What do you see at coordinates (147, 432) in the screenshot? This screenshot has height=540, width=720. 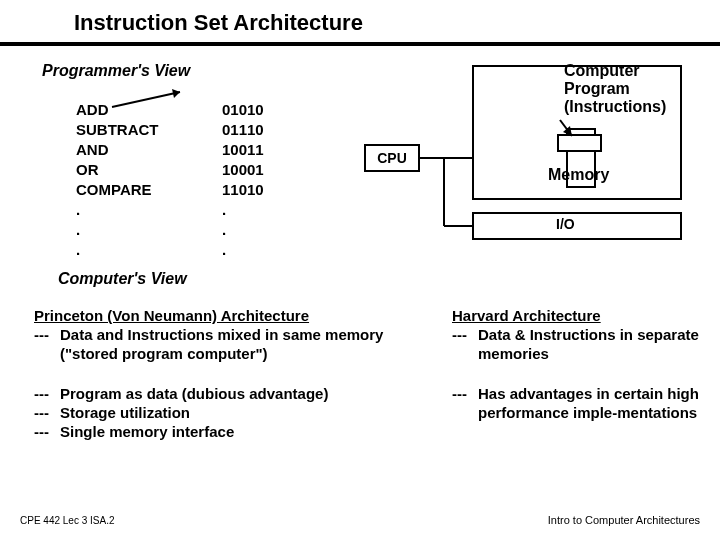 I see `princeton-point: Single memory interface` at bounding box center [147, 432].